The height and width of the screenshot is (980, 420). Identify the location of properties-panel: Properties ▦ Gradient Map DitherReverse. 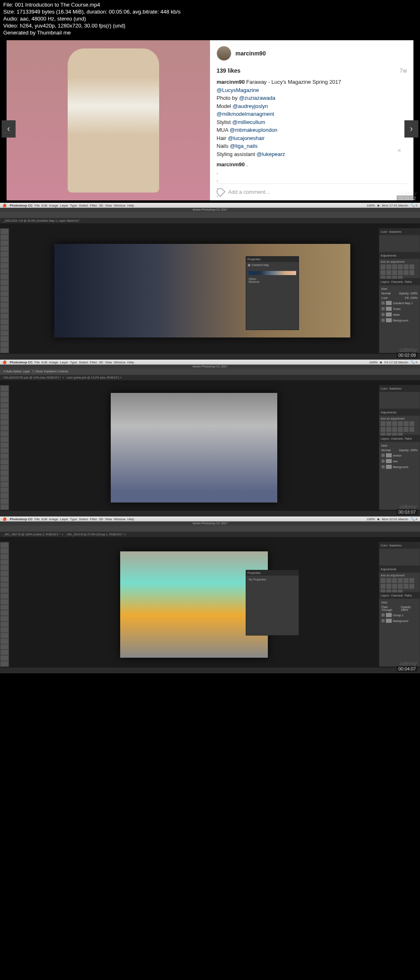
(272, 293).